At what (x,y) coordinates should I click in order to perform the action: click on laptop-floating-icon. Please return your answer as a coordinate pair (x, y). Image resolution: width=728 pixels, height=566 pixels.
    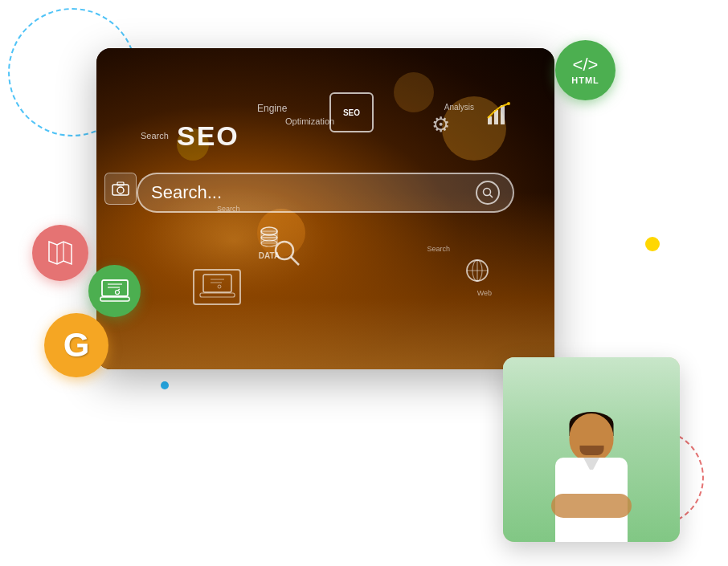
    Looking at the image, I should click on (114, 291).